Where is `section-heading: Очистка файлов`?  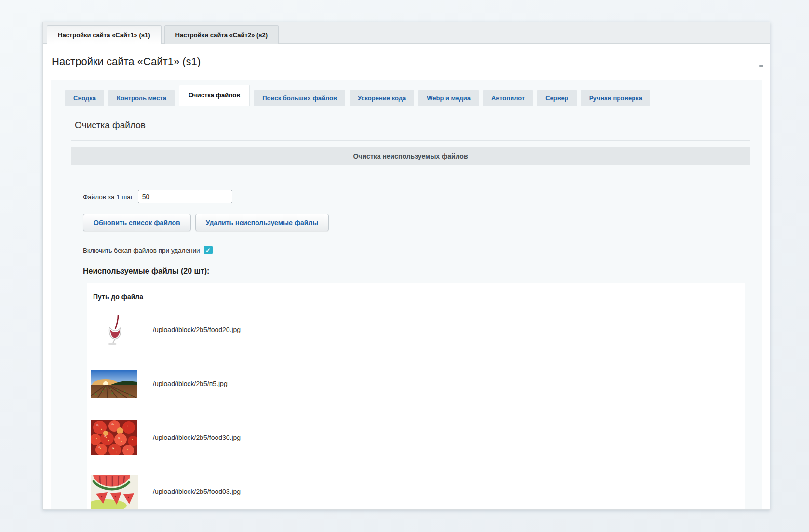 section-heading: Очистка файлов is located at coordinates (415, 125).